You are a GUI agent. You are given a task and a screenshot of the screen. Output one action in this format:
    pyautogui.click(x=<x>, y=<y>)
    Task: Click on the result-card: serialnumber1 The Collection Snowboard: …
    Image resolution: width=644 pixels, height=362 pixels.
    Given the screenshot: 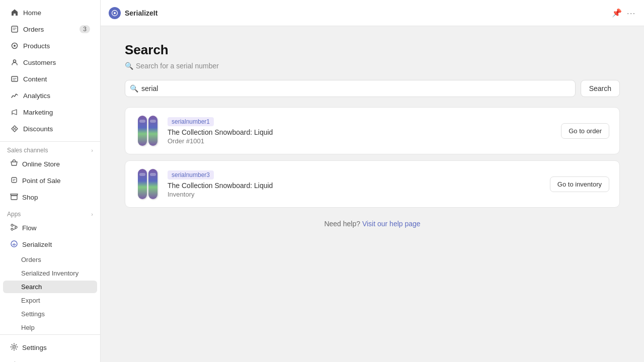 What is the action you would take?
    pyautogui.click(x=372, y=131)
    